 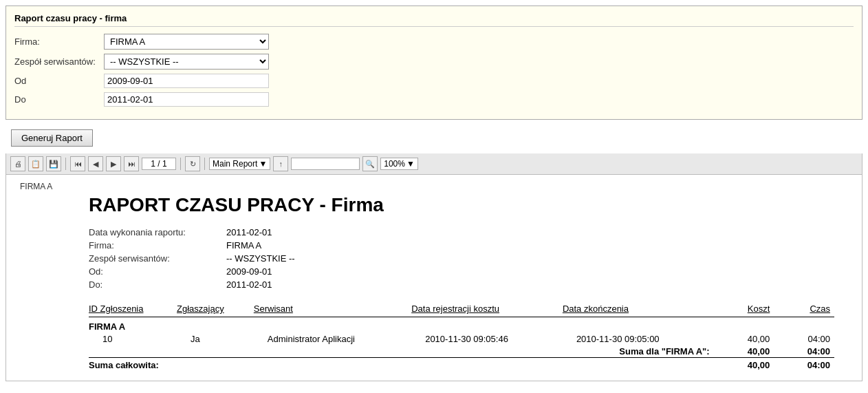 What do you see at coordinates (487, 310) in the screenshot?
I see `col-data-rej: Data rejestracji kosztu` at bounding box center [487, 310].